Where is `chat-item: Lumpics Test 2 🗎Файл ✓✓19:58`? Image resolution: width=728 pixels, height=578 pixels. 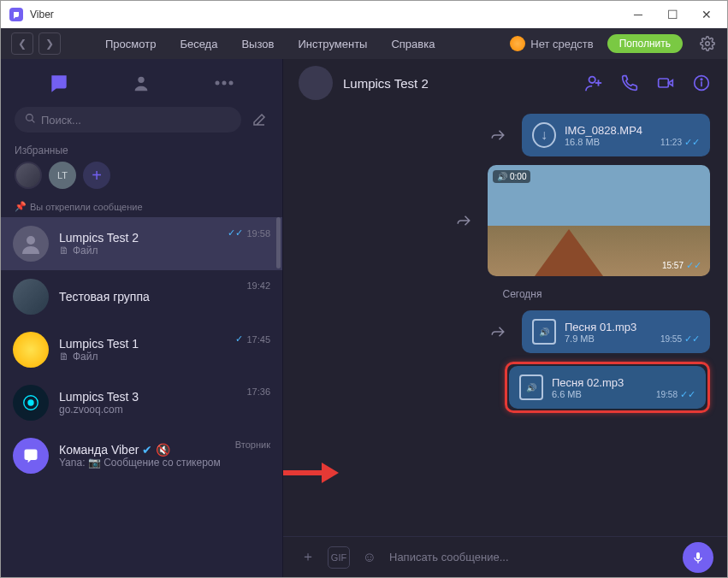 chat-item: Lumpics Test 2 🗎Файл ✓✓19:58 is located at coordinates (142, 244).